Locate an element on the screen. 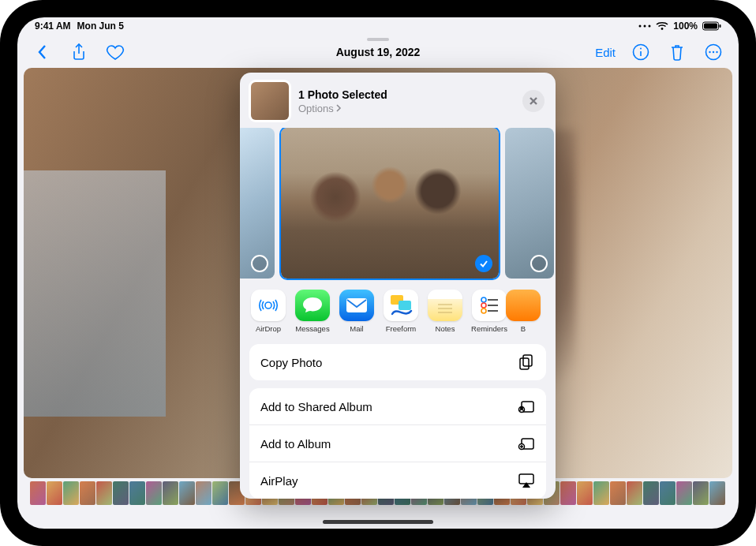 The height and width of the screenshot is (546, 756). share-target-label: B is located at coordinates (523, 328).